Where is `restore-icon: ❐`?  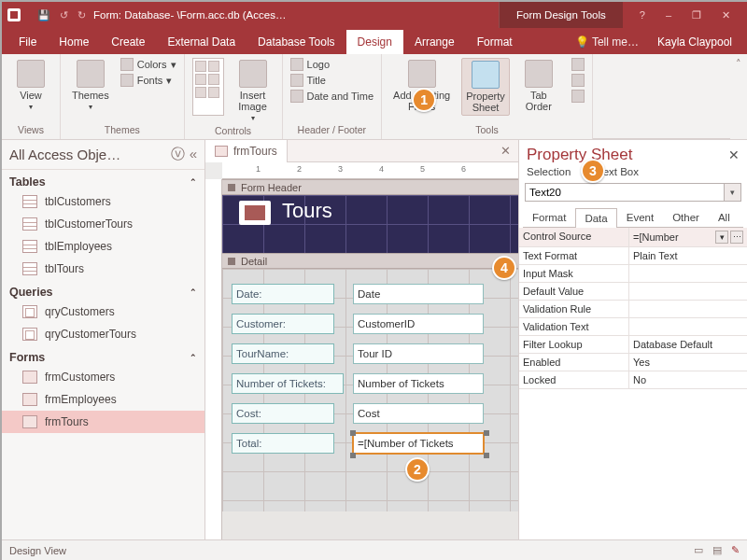 restore-icon: ❐ is located at coordinates (697, 15).